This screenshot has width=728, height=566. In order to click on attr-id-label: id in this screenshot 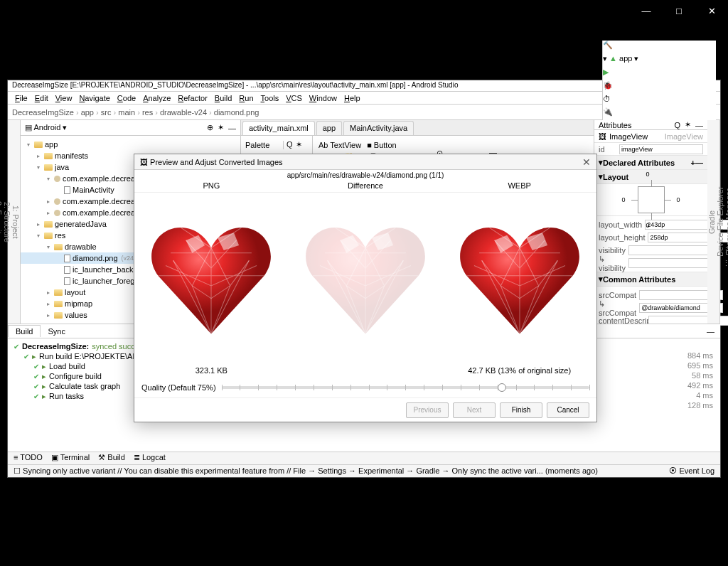, I will do `click(607, 149)`.